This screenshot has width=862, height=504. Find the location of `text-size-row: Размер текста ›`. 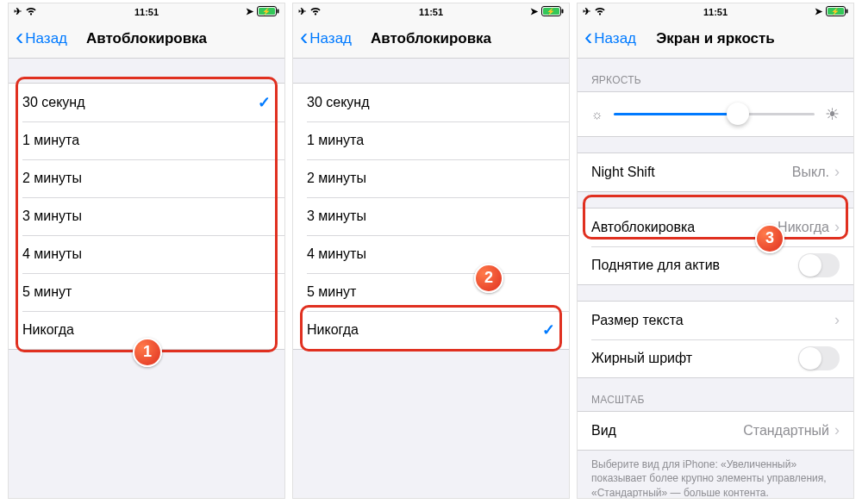

text-size-row: Размер текста › is located at coordinates (715, 320).